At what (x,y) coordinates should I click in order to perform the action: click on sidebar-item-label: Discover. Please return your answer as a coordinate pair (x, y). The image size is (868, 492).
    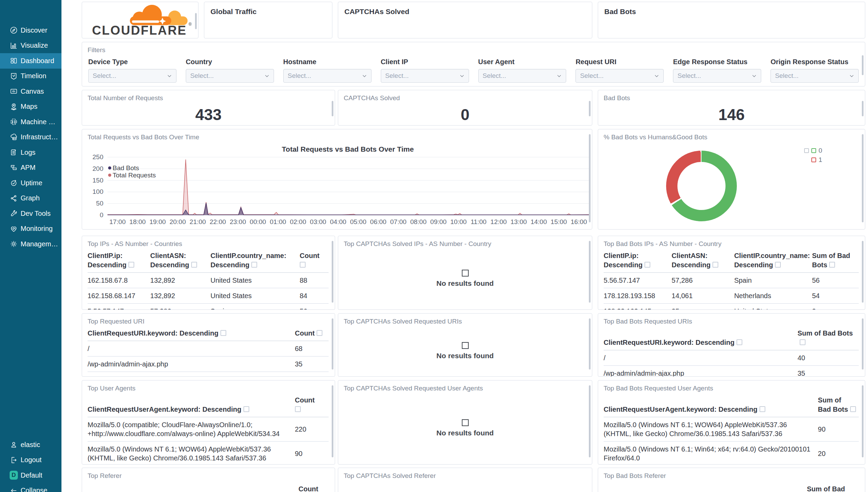
    Looking at the image, I should click on (34, 30).